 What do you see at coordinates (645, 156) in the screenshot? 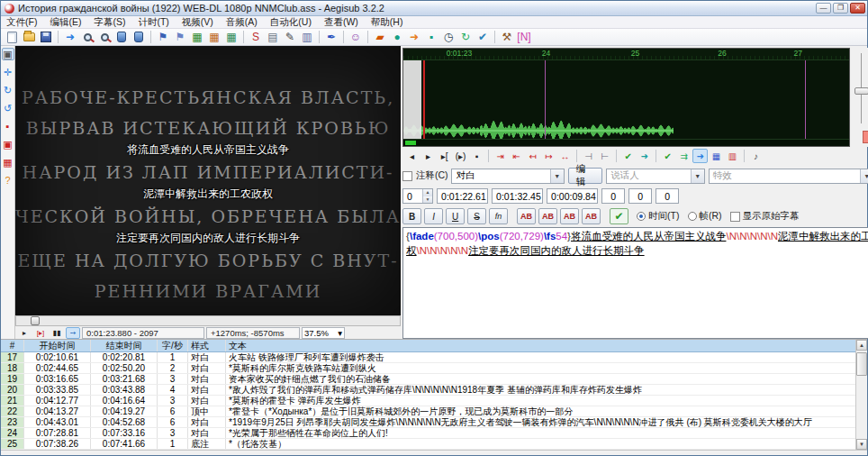
I see `go-to-selection-icon: ➜` at bounding box center [645, 156].